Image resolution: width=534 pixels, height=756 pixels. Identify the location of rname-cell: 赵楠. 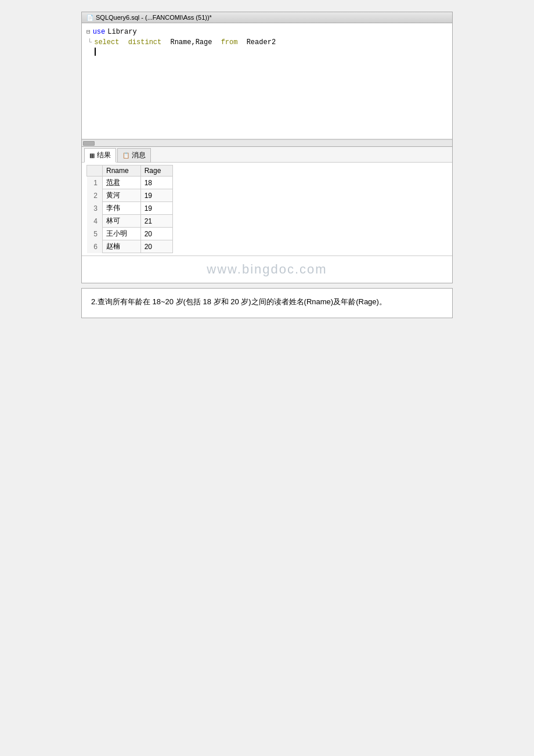
(122, 247).